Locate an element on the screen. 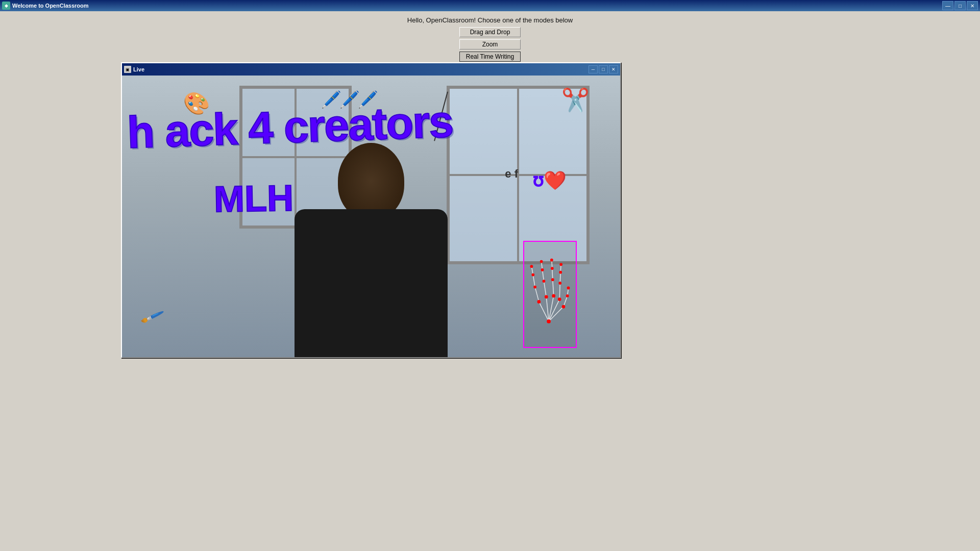  person-silhouette is located at coordinates (371, 250).